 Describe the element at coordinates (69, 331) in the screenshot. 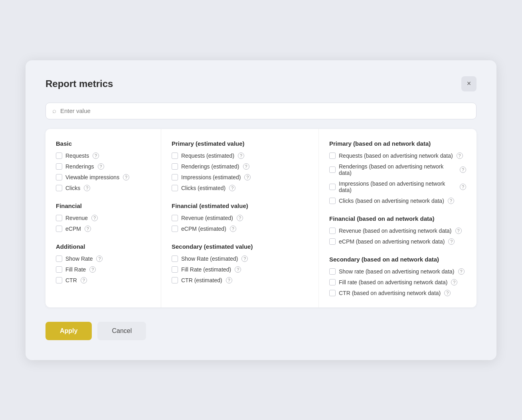

I see `apply-button: Apply` at that location.